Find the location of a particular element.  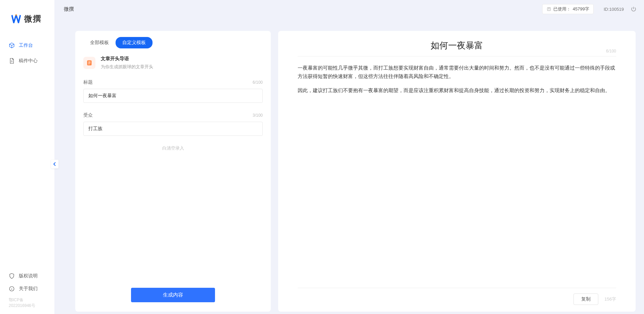

template-row: 文章开头导语 为你生成抓眼球的文章开头 is located at coordinates (173, 63).